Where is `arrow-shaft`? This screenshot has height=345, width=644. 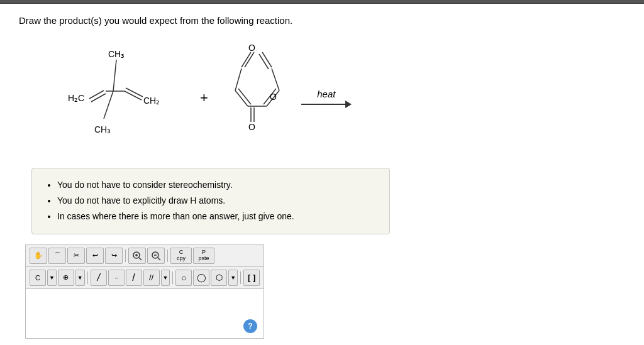 arrow-shaft is located at coordinates (323, 104).